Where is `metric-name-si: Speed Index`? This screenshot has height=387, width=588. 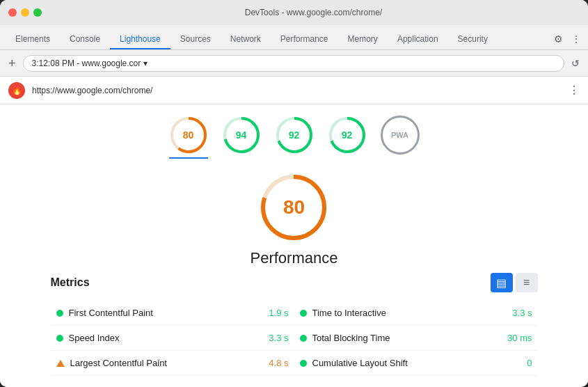 metric-name-si: Speed Index is located at coordinates (166, 338).